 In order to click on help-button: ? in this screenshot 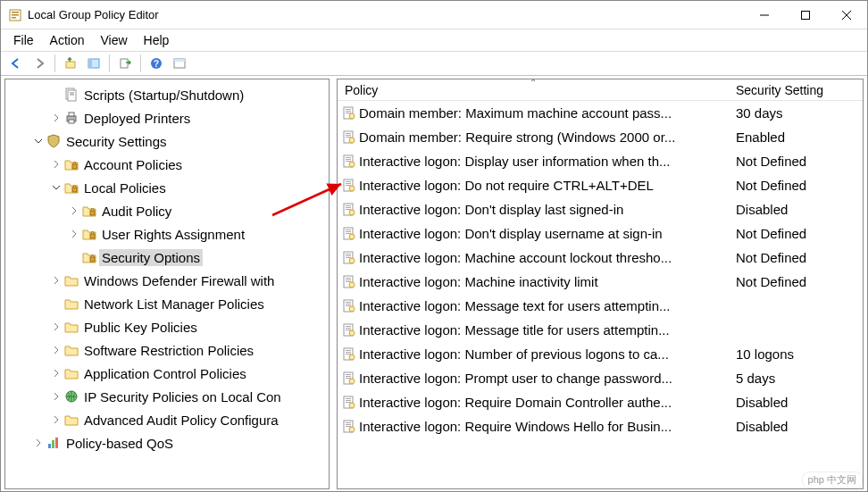, I will do `click(156, 63)`.